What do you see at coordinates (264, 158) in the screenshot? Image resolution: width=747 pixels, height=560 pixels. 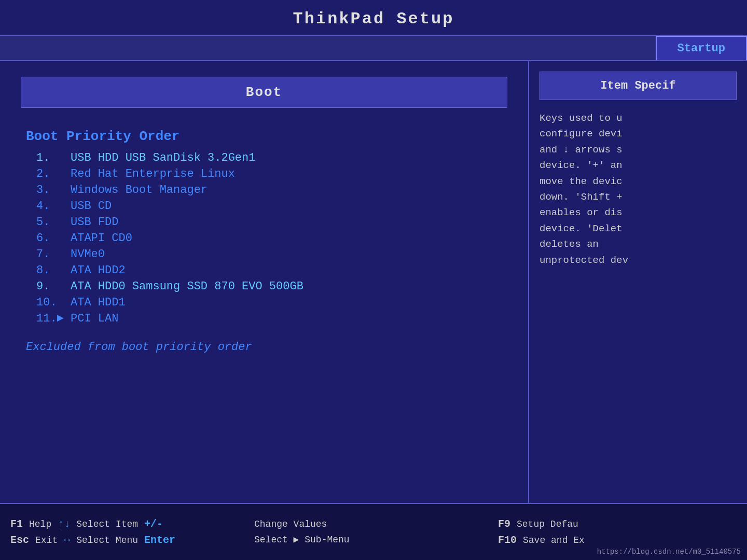 I see `boot-item: 1. USB HDD USB SanDisk 3.2Gen1` at bounding box center [264, 158].